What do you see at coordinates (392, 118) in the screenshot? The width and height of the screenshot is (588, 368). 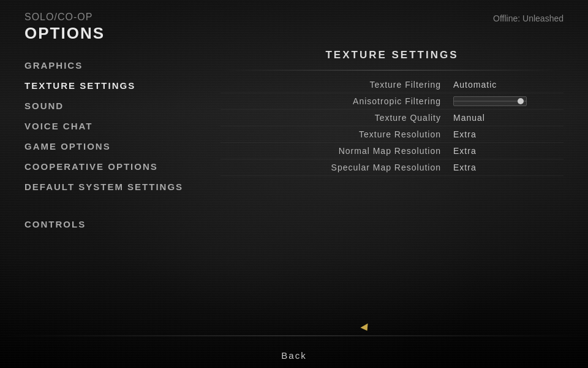 I see `setting-row-texture-quality: Texture Quality Manual` at bounding box center [392, 118].